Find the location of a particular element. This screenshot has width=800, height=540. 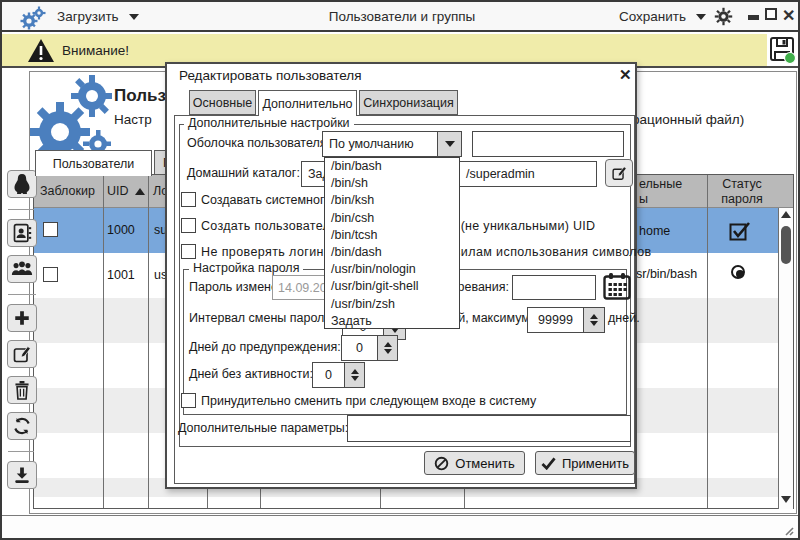

save-caret-icon is located at coordinates (701, 17).